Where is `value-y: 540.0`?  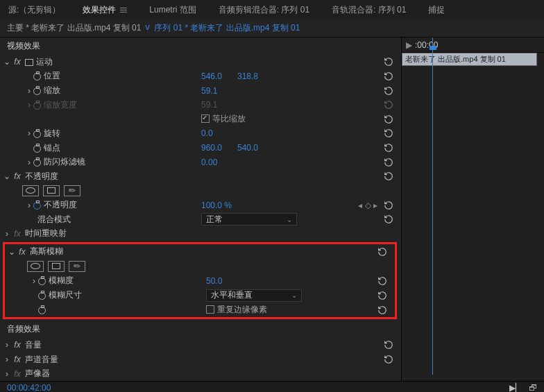
value-y: 540.0 is located at coordinates (248, 148).